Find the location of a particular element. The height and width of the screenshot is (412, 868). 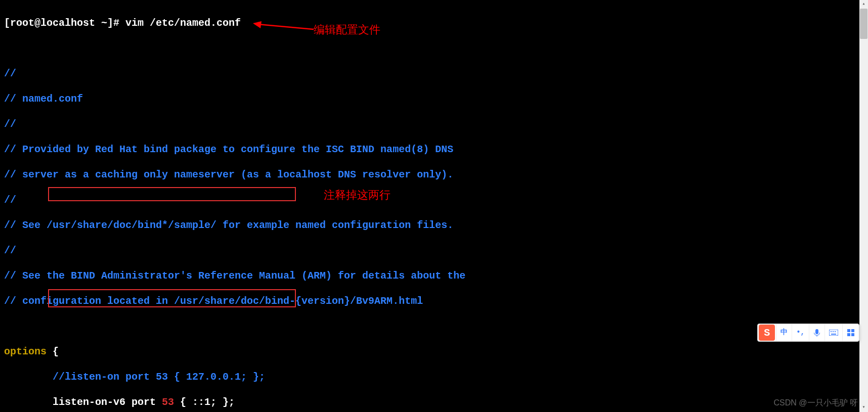

ime-language-toggle: 中 is located at coordinates (784, 333).